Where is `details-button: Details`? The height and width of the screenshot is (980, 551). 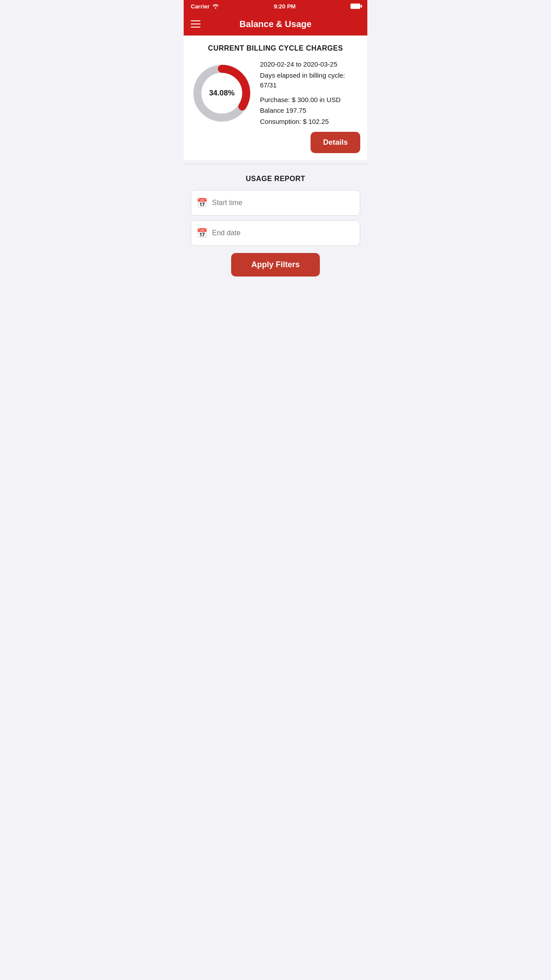 details-button: Details is located at coordinates (335, 142).